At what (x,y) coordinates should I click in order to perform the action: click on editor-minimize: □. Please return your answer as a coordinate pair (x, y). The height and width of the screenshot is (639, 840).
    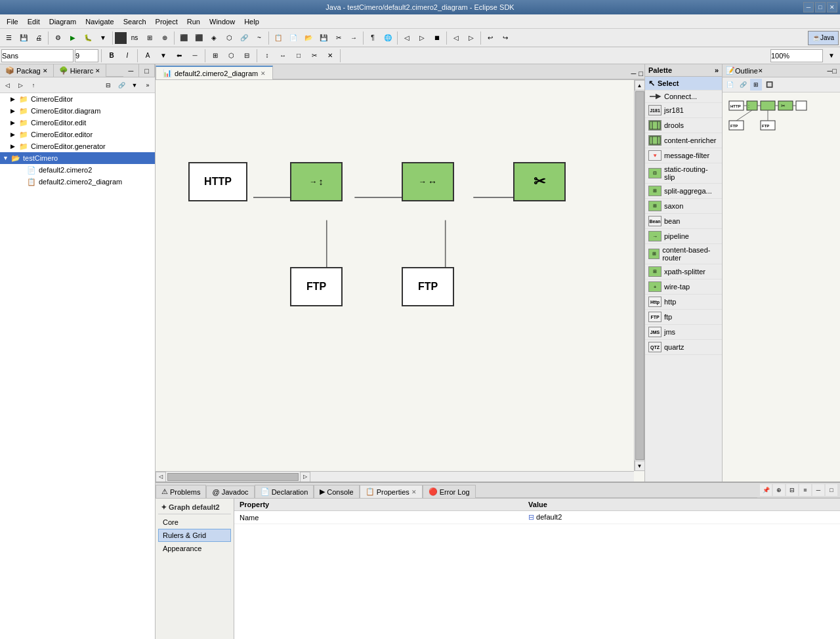
    Looking at the image, I should click on (640, 73).